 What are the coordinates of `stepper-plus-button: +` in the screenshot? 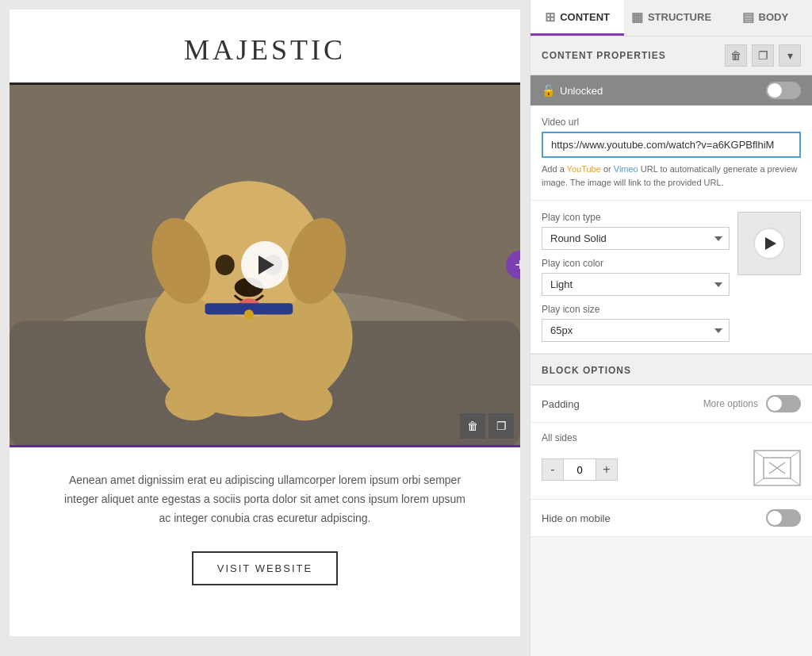 It's located at (607, 470).